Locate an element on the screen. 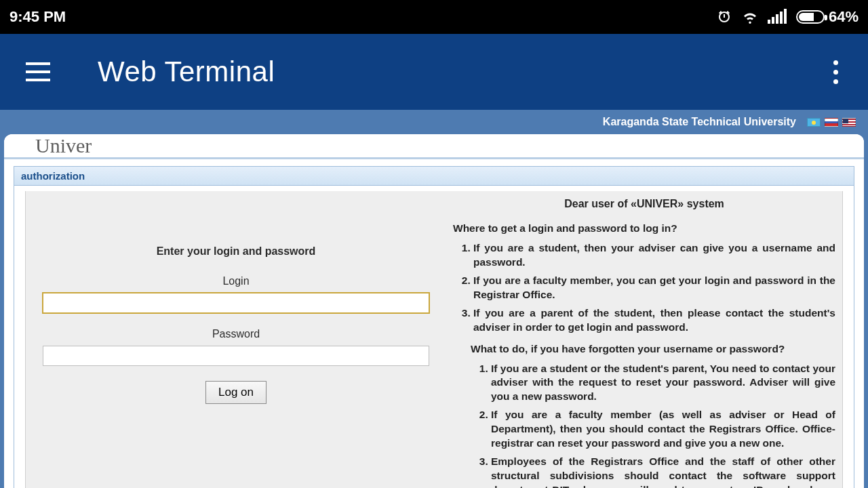 This screenshot has height=488, width=868. alarm-icon is located at coordinates (724, 17).